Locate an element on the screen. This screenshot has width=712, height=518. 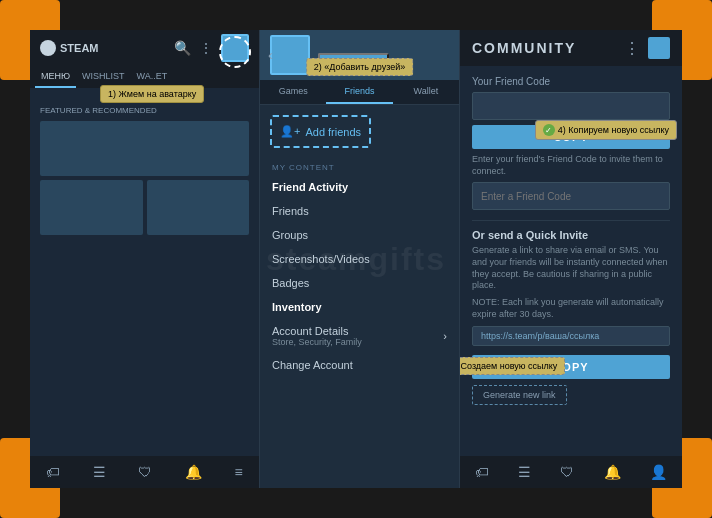
enter-friend-code-input is located at coordinates (571, 196).